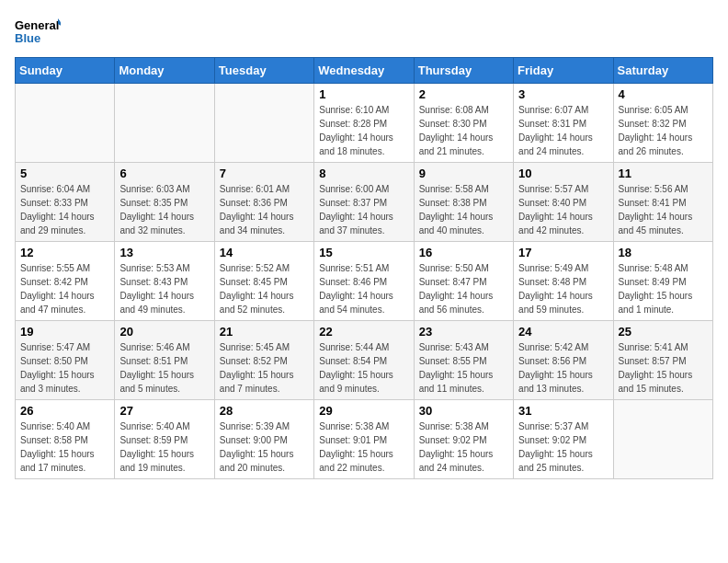 Image resolution: width=728 pixels, height=563 pixels. What do you see at coordinates (663, 202) in the screenshot?
I see `calendar-cell: 11Sunrise: 5:56 AM Sunset: 8:41 PM Dayli…` at bounding box center [663, 202].